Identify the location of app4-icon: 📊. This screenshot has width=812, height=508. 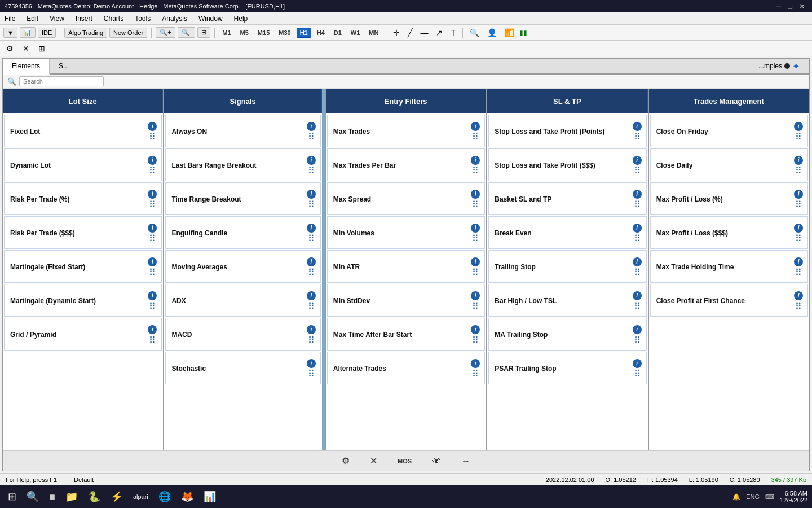
(210, 497).